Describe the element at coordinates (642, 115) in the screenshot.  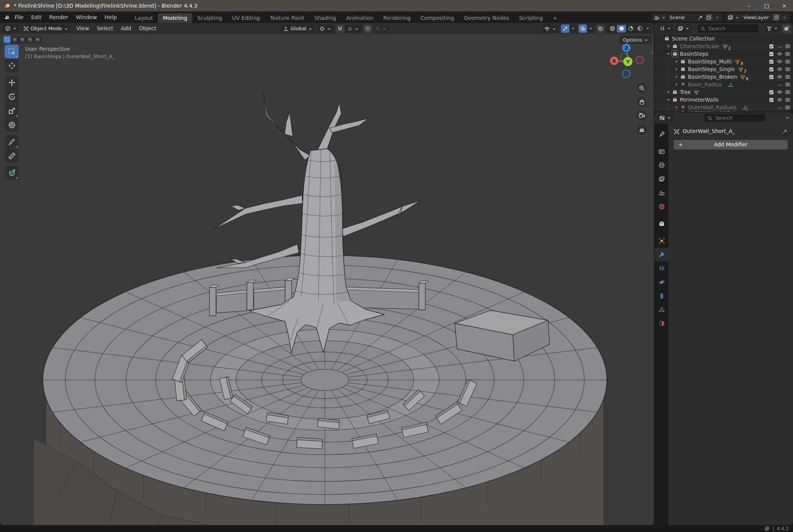
I see `viewport-camera-button` at that location.